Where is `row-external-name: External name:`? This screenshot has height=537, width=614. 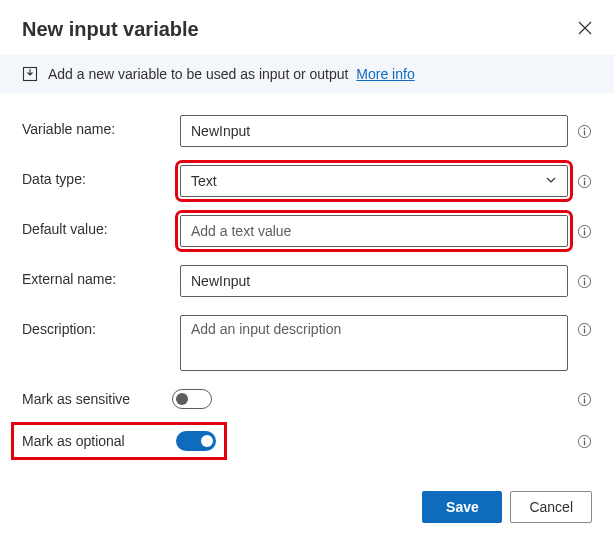
row-external-name: External name: is located at coordinates (307, 281).